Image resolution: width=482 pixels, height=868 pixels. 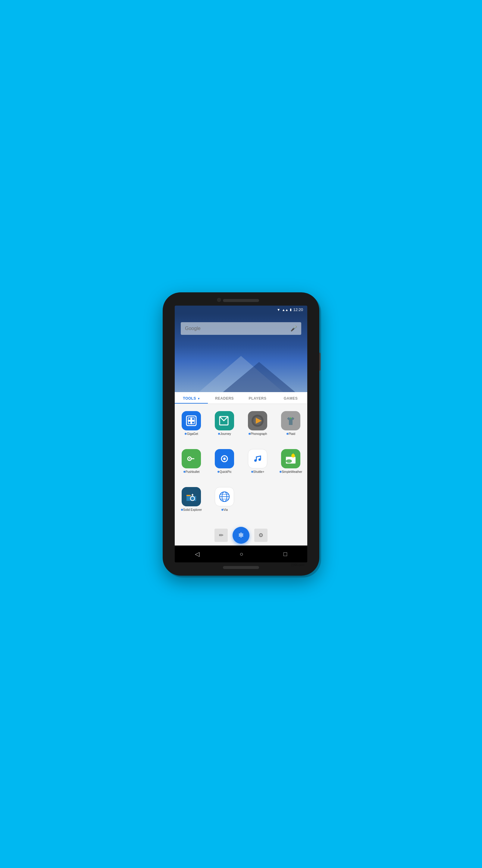 What do you see at coordinates (279, 310) in the screenshot?
I see `wifi-icon: ▼` at bounding box center [279, 310].